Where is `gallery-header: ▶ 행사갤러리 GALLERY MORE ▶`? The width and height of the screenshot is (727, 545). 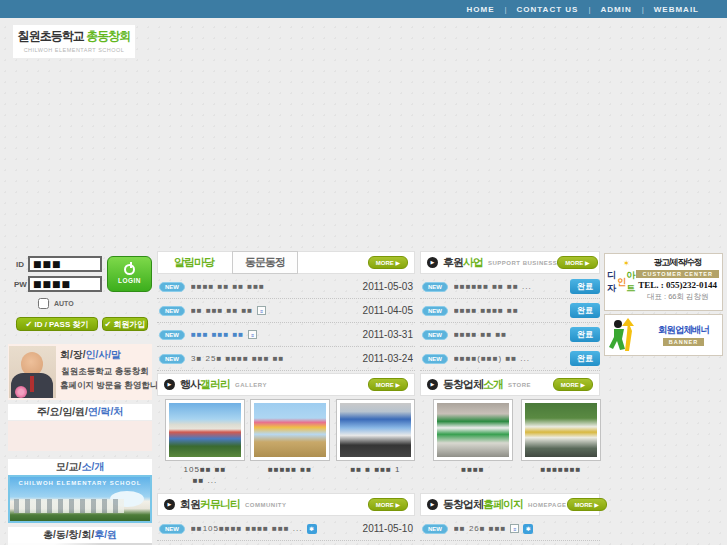
gallery-header: ▶ 행사갤러리 GALLERY MORE ▶ is located at coordinates (286, 384).